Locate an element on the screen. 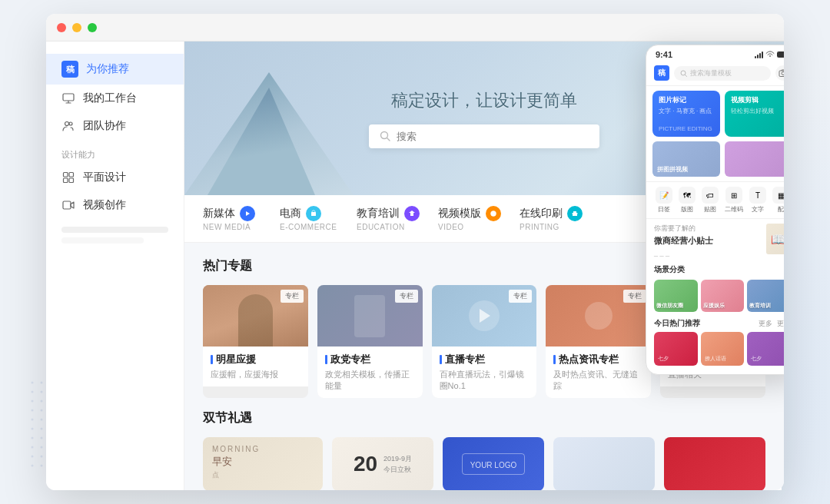 This screenshot has height=504, width=830. card-badge-party: 专栏 is located at coordinates (407, 297).